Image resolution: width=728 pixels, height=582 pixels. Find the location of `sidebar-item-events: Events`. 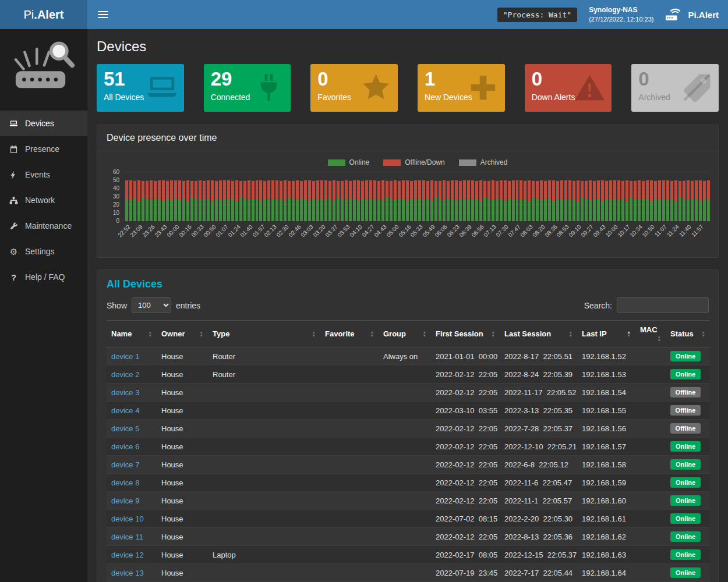

sidebar-item-events: Events is located at coordinates (44, 175).